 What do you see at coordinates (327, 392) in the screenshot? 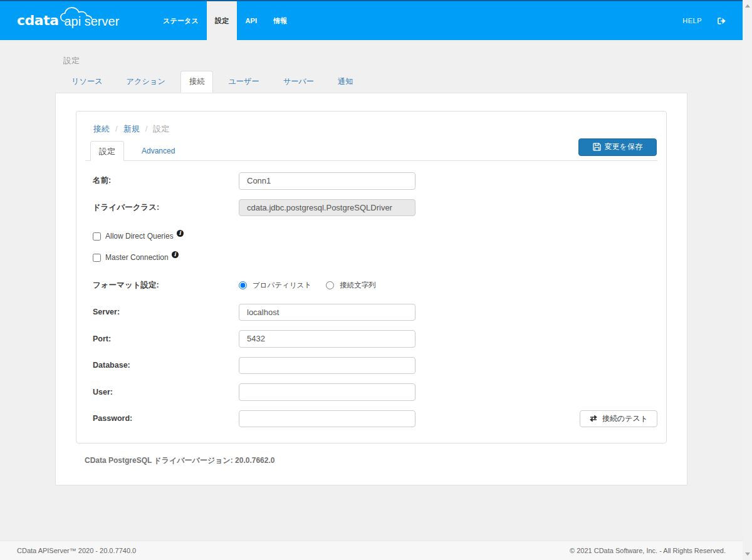
I see `user-input` at bounding box center [327, 392].